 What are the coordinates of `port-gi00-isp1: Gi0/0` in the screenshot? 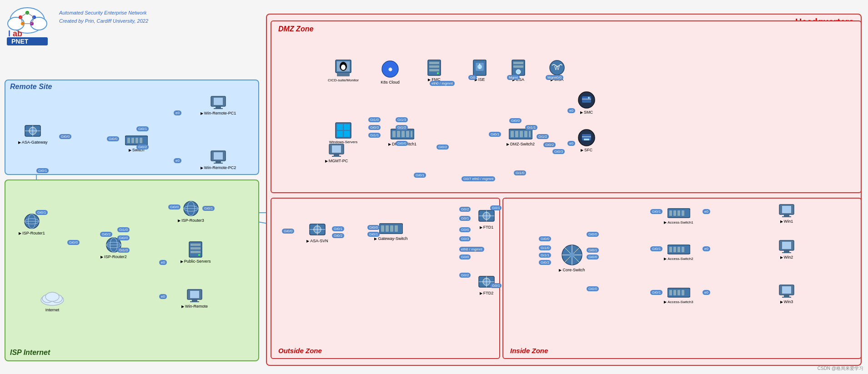 It's located at (74, 243).